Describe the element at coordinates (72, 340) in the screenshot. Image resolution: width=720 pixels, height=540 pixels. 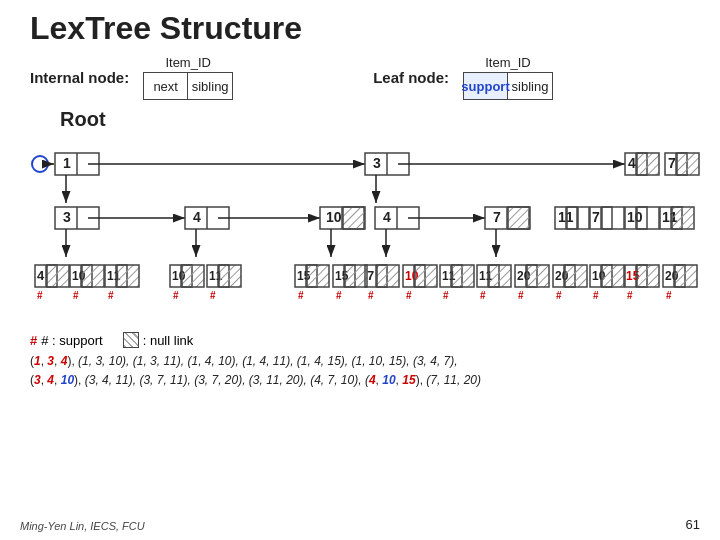
I see `hash-legend-label: # : support` at that location.